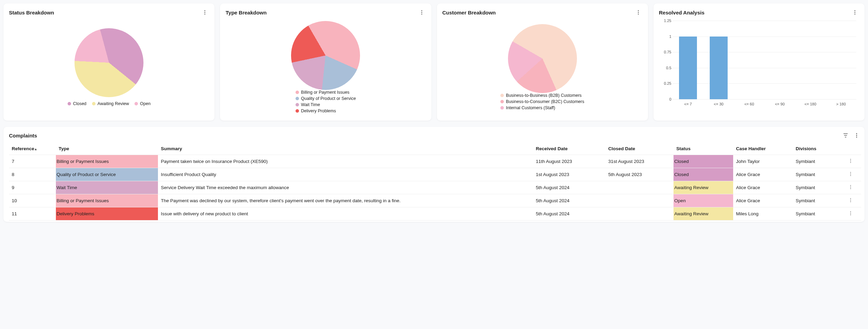  What do you see at coordinates (530, 108) in the screenshot?
I see `legend-label: Internal Customers (Staff)` at bounding box center [530, 108].